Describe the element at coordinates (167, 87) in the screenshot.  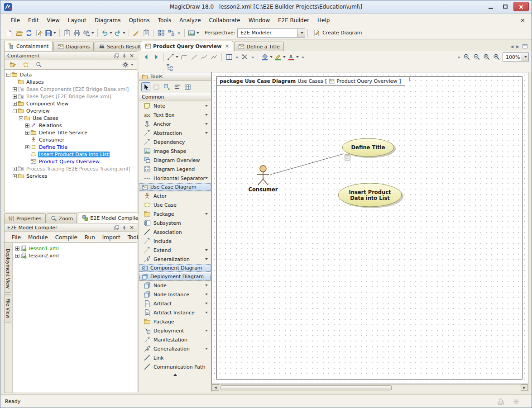
I see `stamp-tool-button` at that location.